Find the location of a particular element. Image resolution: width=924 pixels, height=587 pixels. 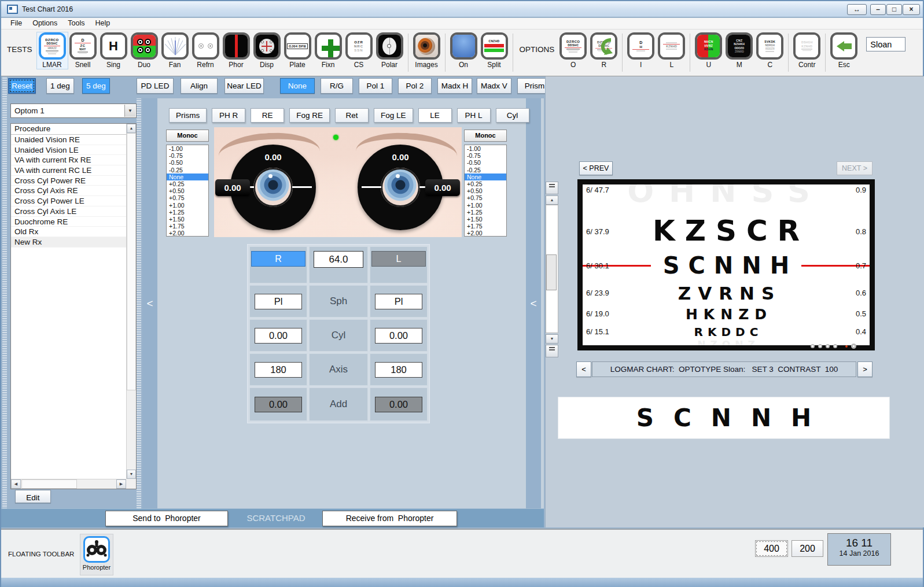

lens-power-option: +2.00 is located at coordinates (485, 233).